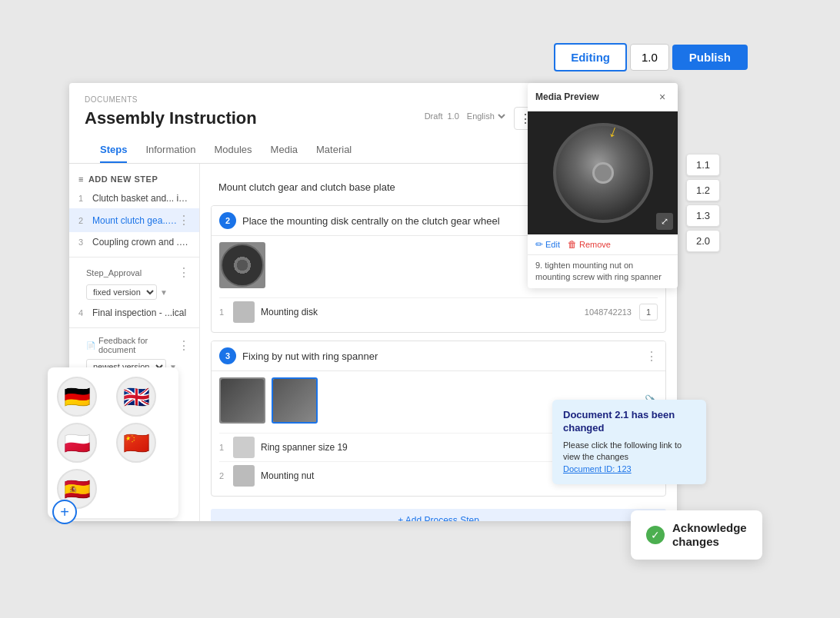 Image resolution: width=840 pixels, height=618 pixels. Describe the element at coordinates (65, 512) in the screenshot. I see `add-language-button: +` at that location.